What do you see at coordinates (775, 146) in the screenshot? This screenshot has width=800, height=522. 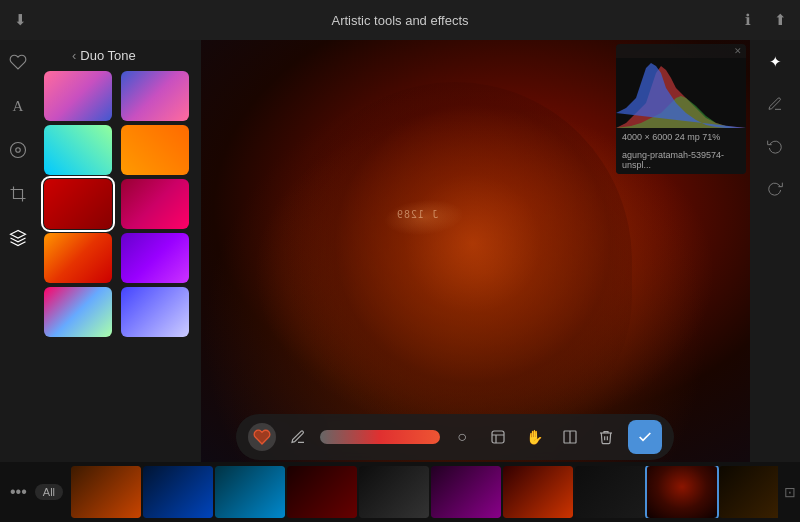 I see `undo-icon` at bounding box center [775, 146].